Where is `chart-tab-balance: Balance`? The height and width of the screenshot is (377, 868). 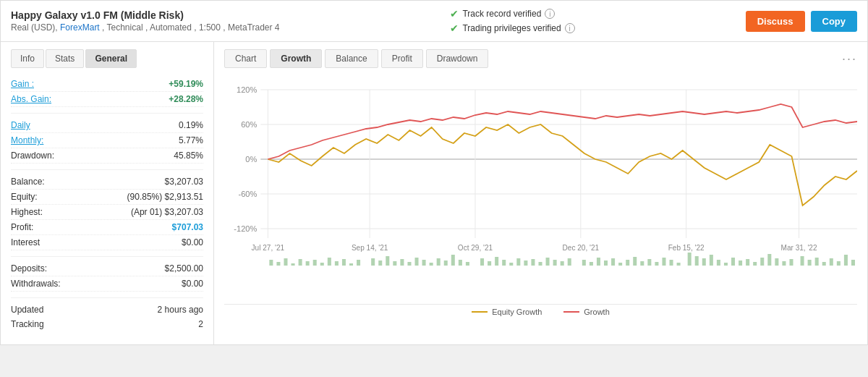
chart-tab-balance: Balance is located at coordinates (352, 59).